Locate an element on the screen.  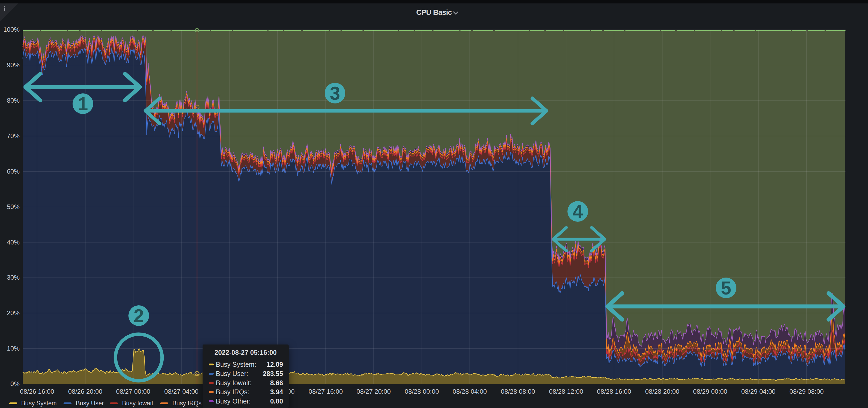
svg-text: 3 is located at coordinates (335, 94).